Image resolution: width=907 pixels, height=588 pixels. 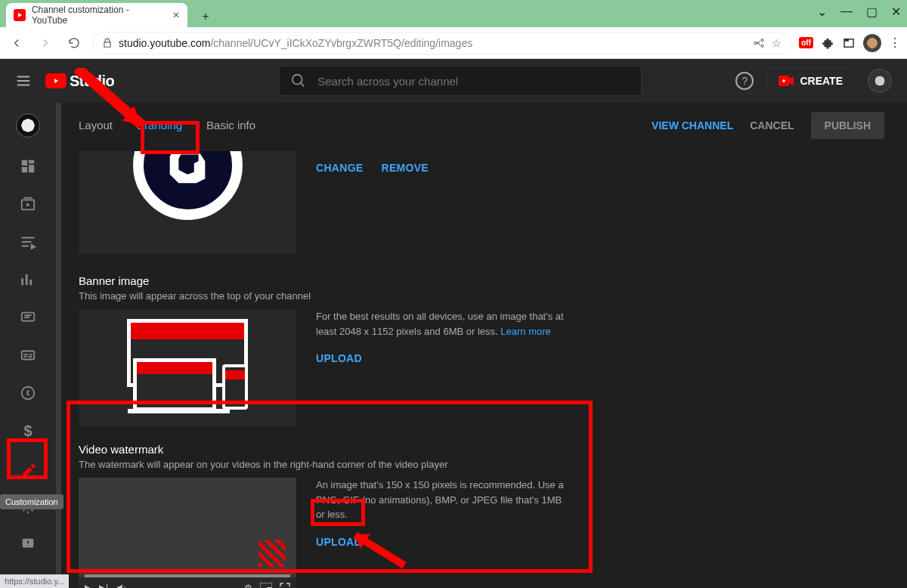 What do you see at coordinates (441, 43) in the screenshot?
I see `url-field: studio.youtube.com/channel/UCvY_iICkXoZY…` at bounding box center [441, 43].